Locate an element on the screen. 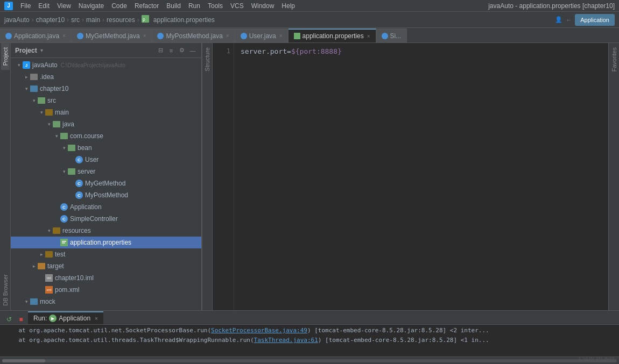  close-panel-icon: — is located at coordinates (193, 51).